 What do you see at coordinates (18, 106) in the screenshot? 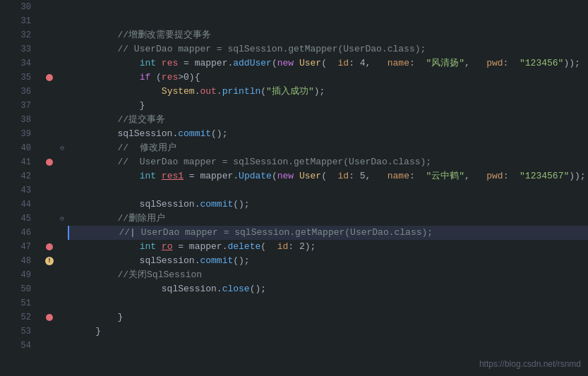
I see `ln-37: 37` at bounding box center [18, 106].